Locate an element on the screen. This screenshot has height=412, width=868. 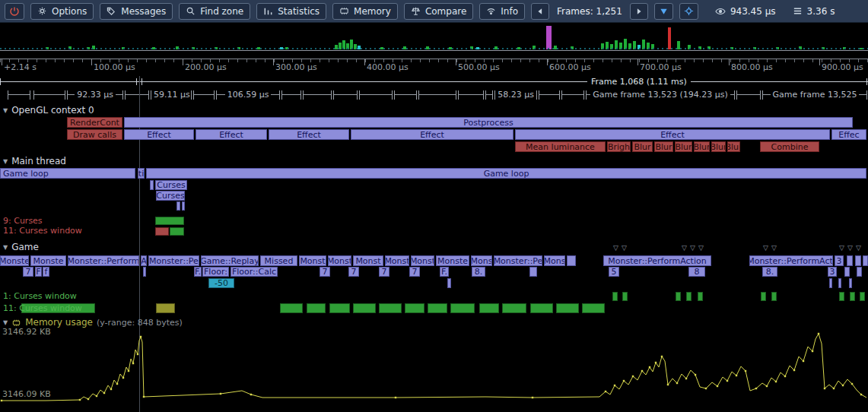
zone-game-loop: Game loop is located at coordinates (68, 173).